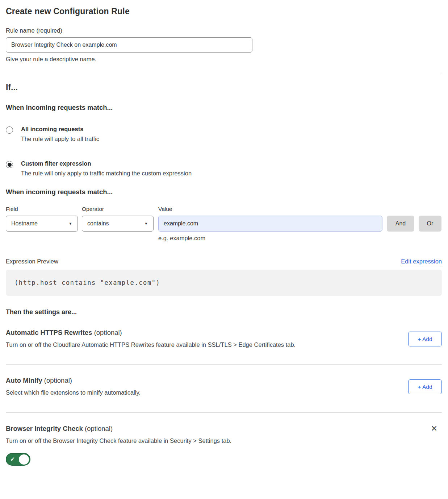  What do you see at coordinates (224, 30) in the screenshot?
I see `rule-name-label: Rule name (required)` at bounding box center [224, 30].